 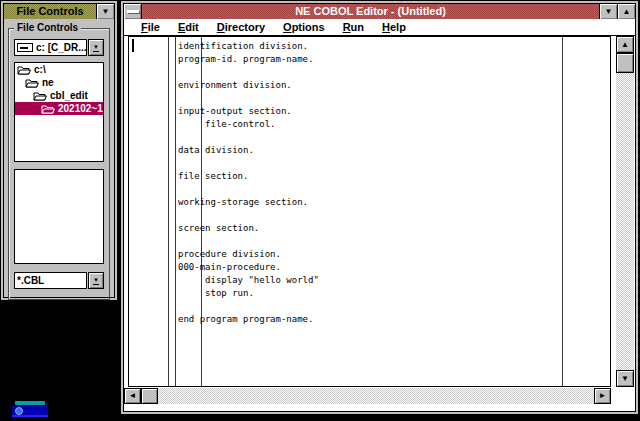 I want to click on menu-help: Help, so click(x=394, y=27).